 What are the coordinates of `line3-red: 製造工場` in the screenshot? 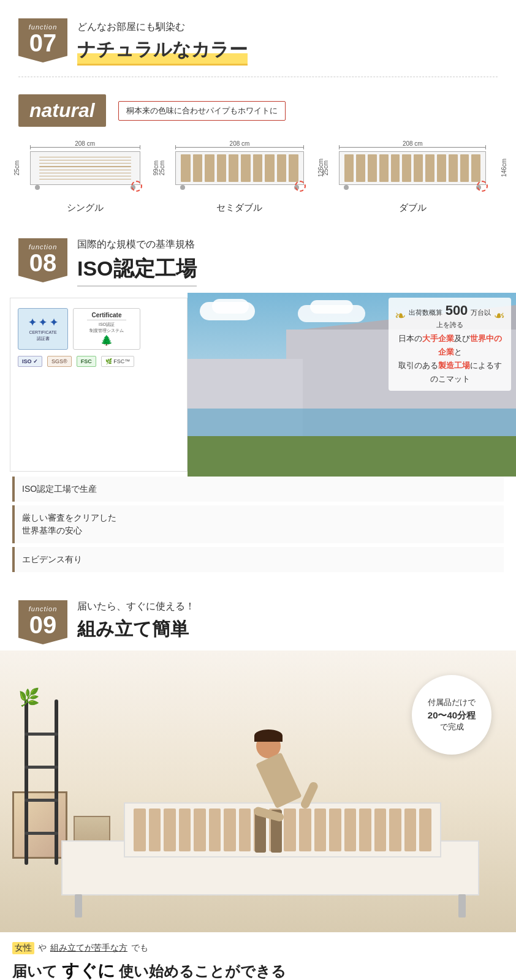 It's located at (454, 365).